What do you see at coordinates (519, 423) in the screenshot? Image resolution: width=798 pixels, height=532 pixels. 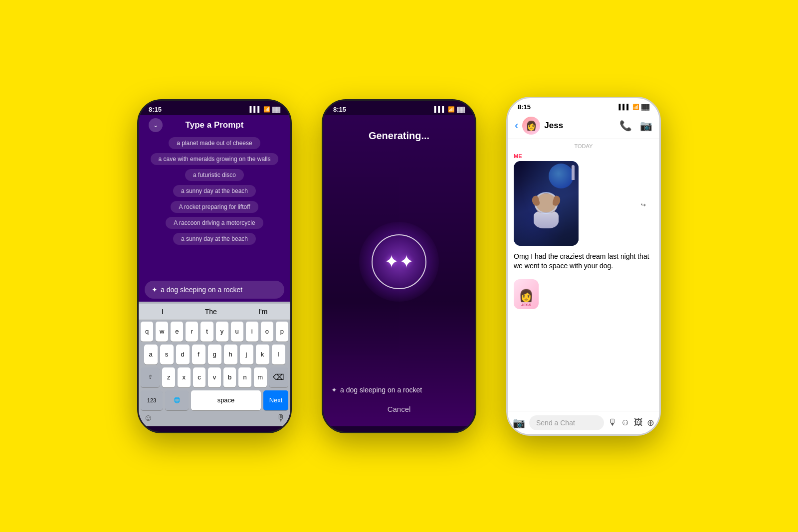 I see `camera-icon: 📷` at bounding box center [519, 423].